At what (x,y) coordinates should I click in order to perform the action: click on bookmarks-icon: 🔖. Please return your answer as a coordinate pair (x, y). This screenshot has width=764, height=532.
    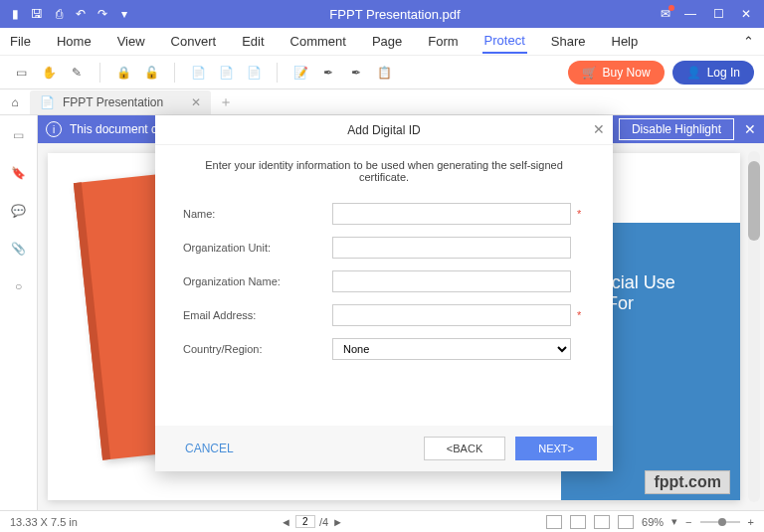
    Looking at the image, I should click on (19, 173).